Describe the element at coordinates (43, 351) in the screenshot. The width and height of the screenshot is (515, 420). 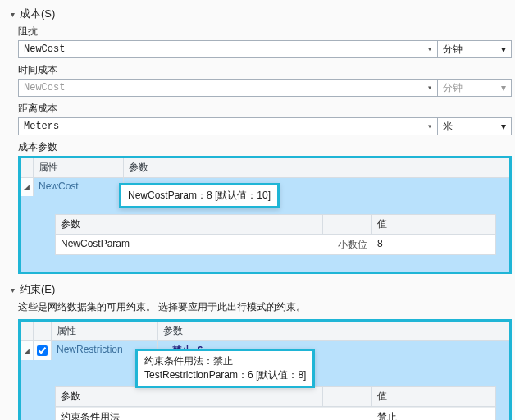
I see `restriction-checkbox-cell` at that location.